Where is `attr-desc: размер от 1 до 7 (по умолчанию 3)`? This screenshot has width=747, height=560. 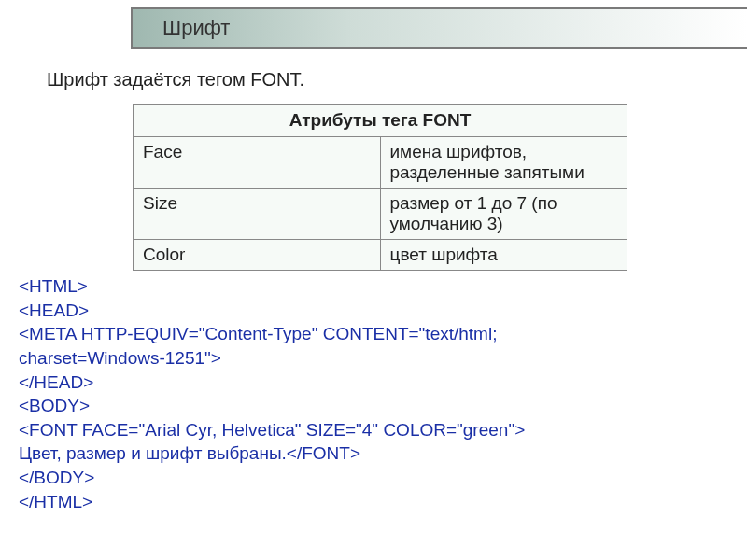 attr-desc: размер от 1 до 7 (по умолчанию 3) is located at coordinates (504, 215).